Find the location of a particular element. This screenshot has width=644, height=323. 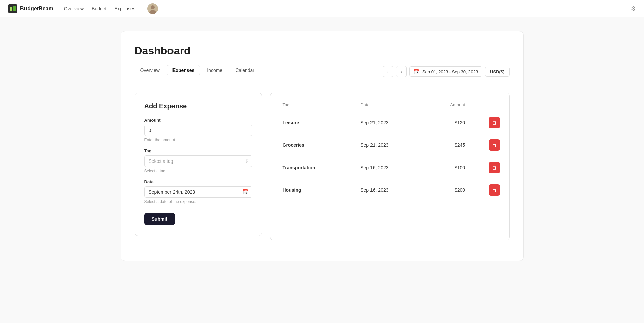

date-input is located at coordinates (198, 192).